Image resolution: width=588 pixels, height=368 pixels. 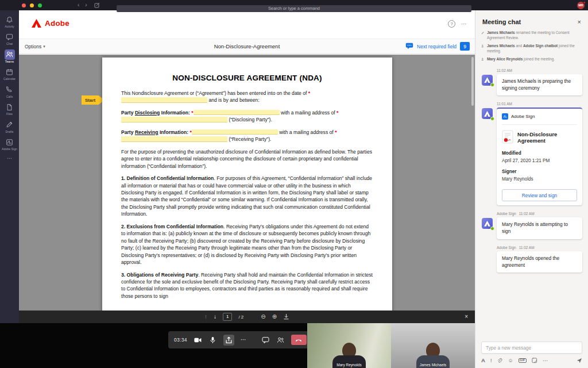 What do you see at coordinates (540, 118) in the screenshot?
I see `card-app-row: Adobe Sign` at bounding box center [540, 118].